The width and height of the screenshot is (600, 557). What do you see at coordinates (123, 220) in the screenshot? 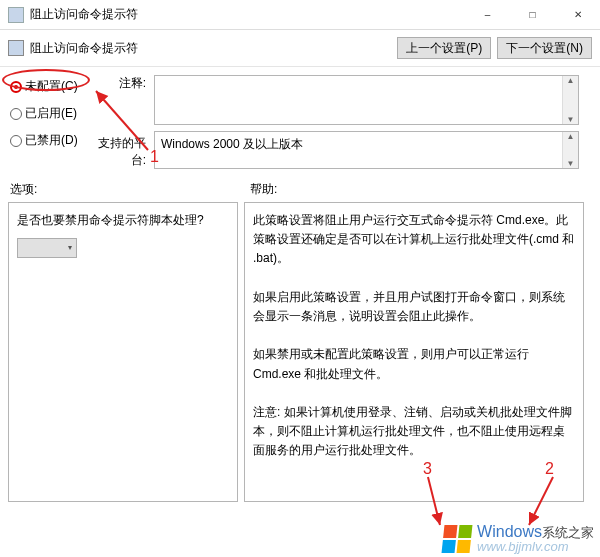
I see `options-question: 是否也要禁用命令提示符脚本处理?` at bounding box center [123, 220].